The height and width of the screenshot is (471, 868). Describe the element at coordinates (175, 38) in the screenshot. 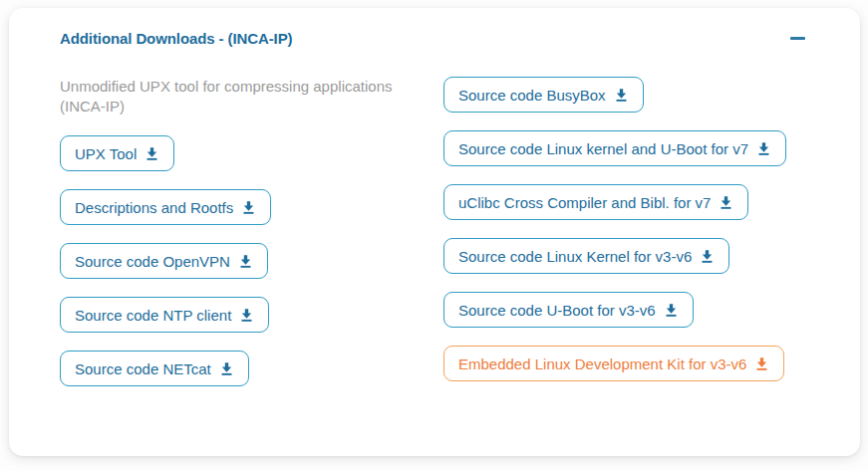

I see `card-title: Additional Downloads - (INCA-IP)` at that location.